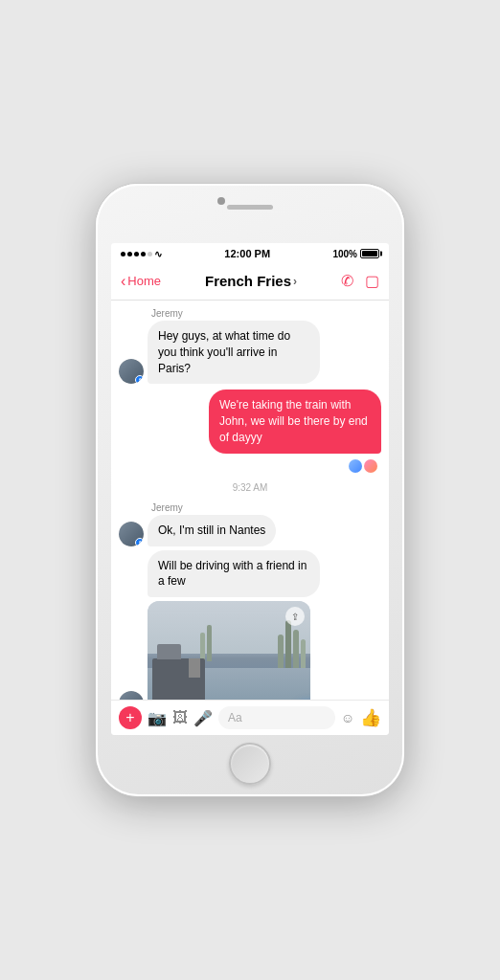 The height and width of the screenshot is (980, 500). Describe the element at coordinates (144, 281) in the screenshot. I see `back-label: Home` at that location.